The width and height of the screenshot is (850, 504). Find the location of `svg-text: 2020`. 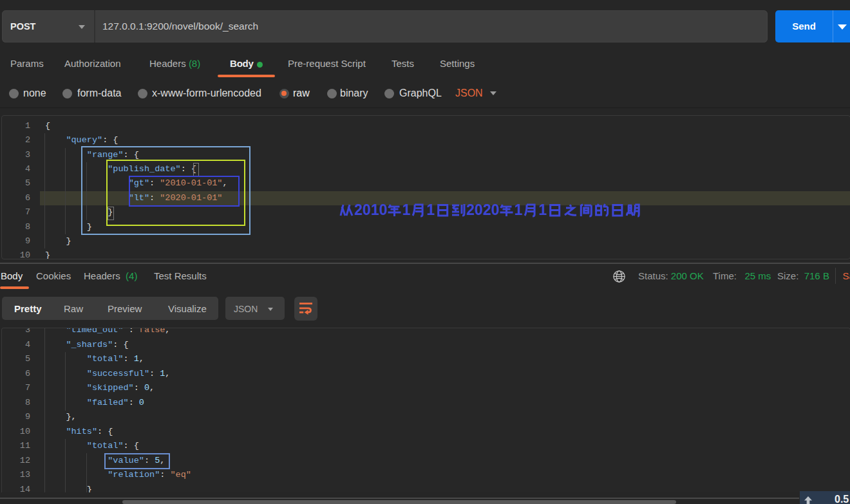

svg-text: 2020 is located at coordinates (483, 210).